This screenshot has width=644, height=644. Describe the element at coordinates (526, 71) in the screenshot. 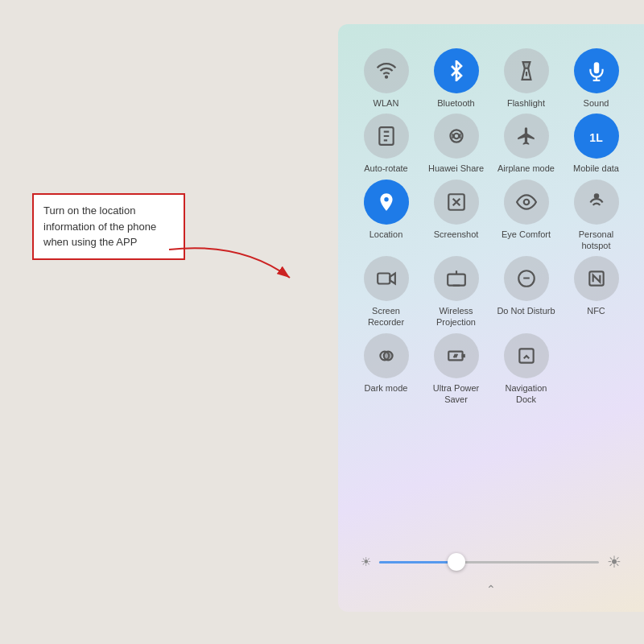

I see `flashlight-icon-circle` at that location.